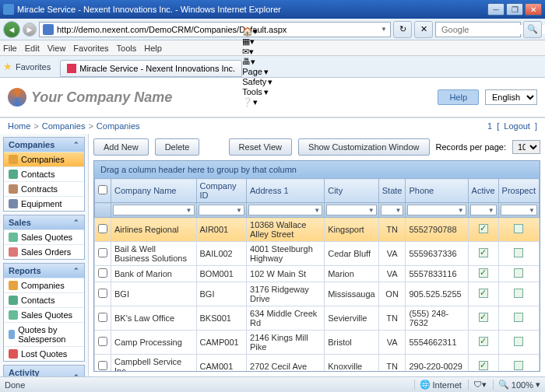  Describe the element at coordinates (178, 147) in the screenshot. I see `delete-button: Delete` at that location.